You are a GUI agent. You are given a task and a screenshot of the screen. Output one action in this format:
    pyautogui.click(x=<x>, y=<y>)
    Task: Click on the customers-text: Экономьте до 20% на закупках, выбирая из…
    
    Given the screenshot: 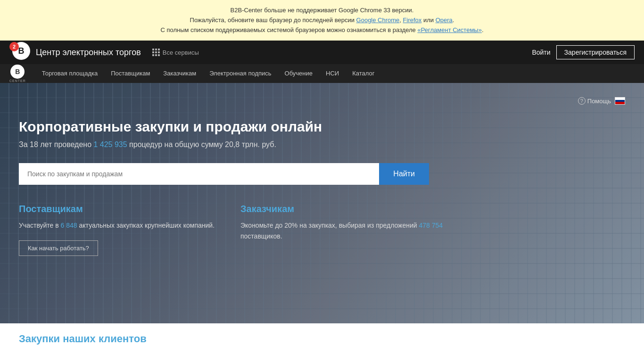 What is the action you would take?
    pyautogui.click(x=342, y=231)
    